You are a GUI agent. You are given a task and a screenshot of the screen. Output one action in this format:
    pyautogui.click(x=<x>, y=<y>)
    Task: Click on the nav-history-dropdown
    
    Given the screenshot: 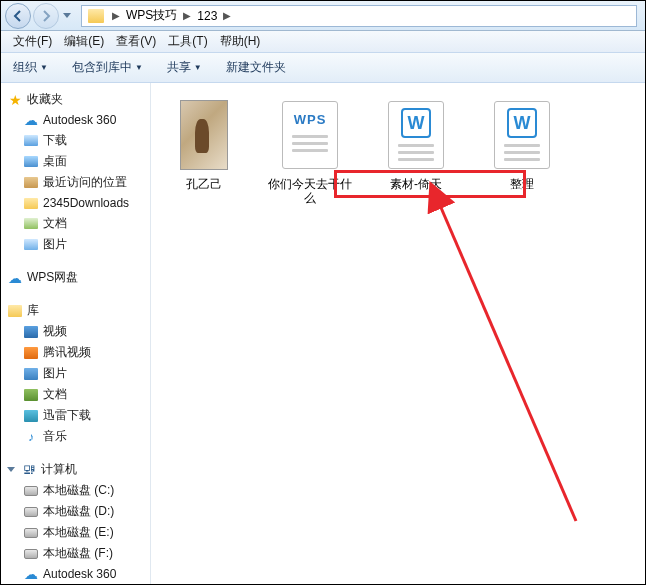 What is the action you would take?
    pyautogui.click(x=68, y=16)
    